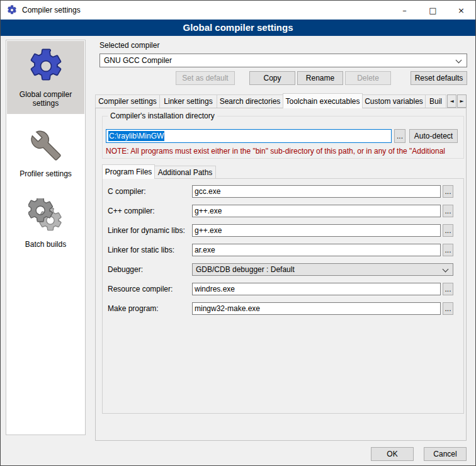 The height and width of the screenshot is (466, 476). Describe the element at coordinates (150, 289) in the screenshot. I see `resource-compiler-label: Resource compiler:` at that location.